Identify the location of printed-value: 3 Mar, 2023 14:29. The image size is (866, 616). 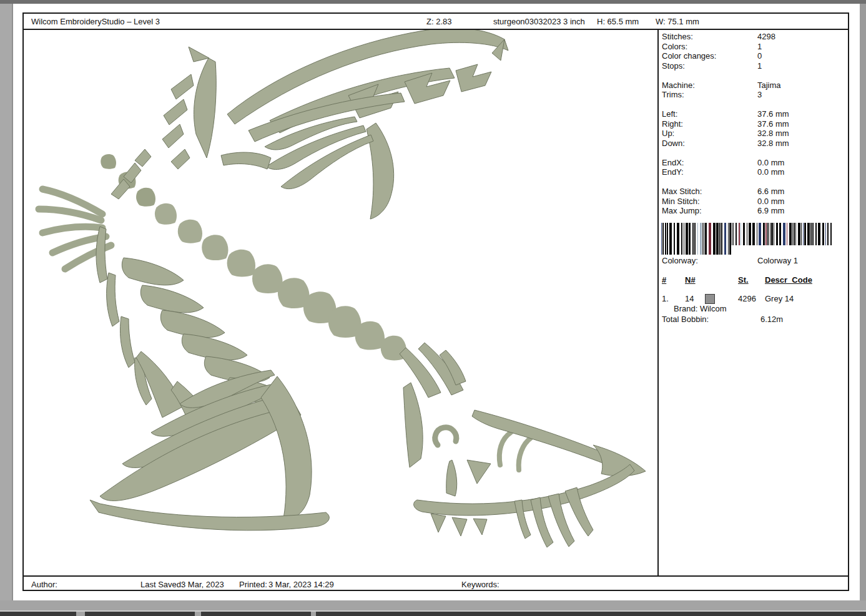
(301, 584).